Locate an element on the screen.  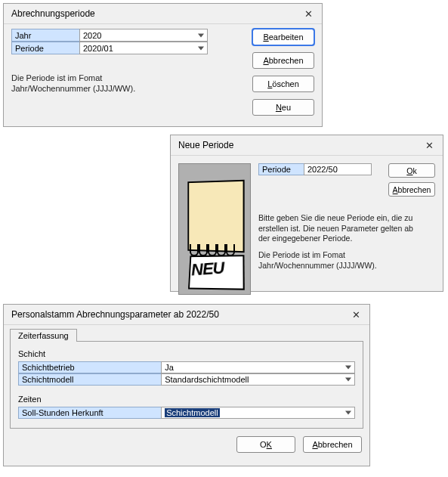
year-label: Jahr is located at coordinates (45, 35).